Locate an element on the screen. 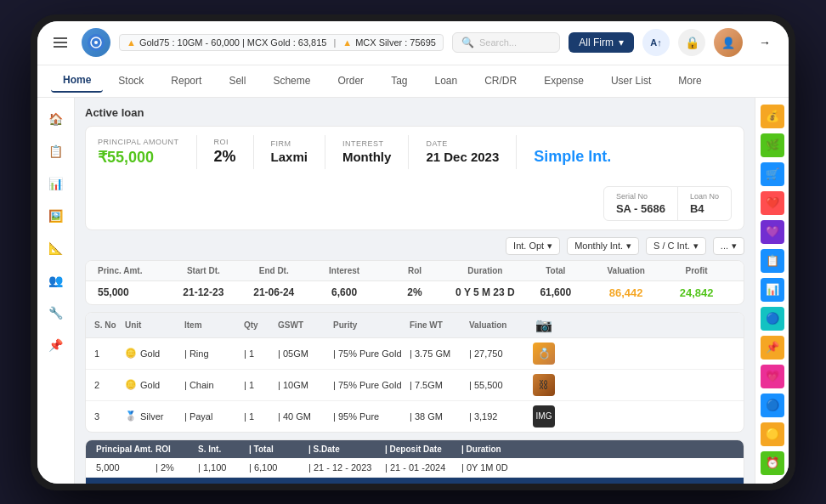  table-row: 3 🥈 Silver | Payal | 1 | 40 GM | 95% Pur… is located at coordinates (415, 416).